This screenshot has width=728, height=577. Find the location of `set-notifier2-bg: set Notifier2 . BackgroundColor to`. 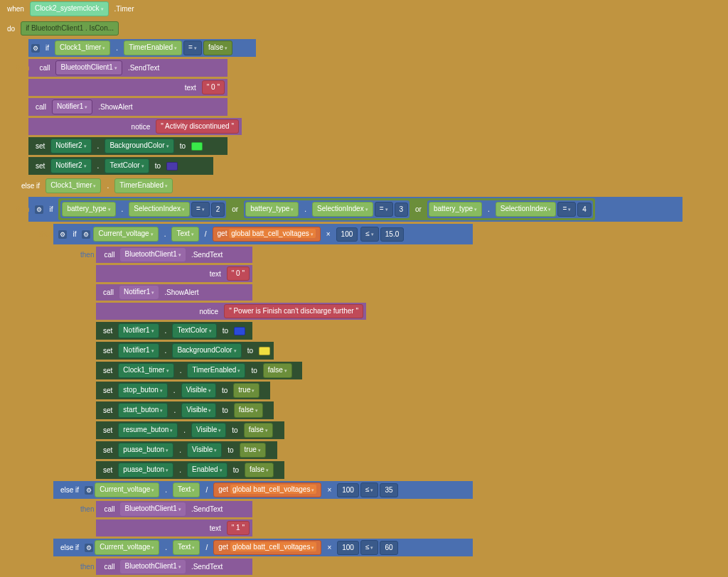

set-notifier2-bg: set Notifier2 . BackgroundColor to is located at coordinates (128, 146).